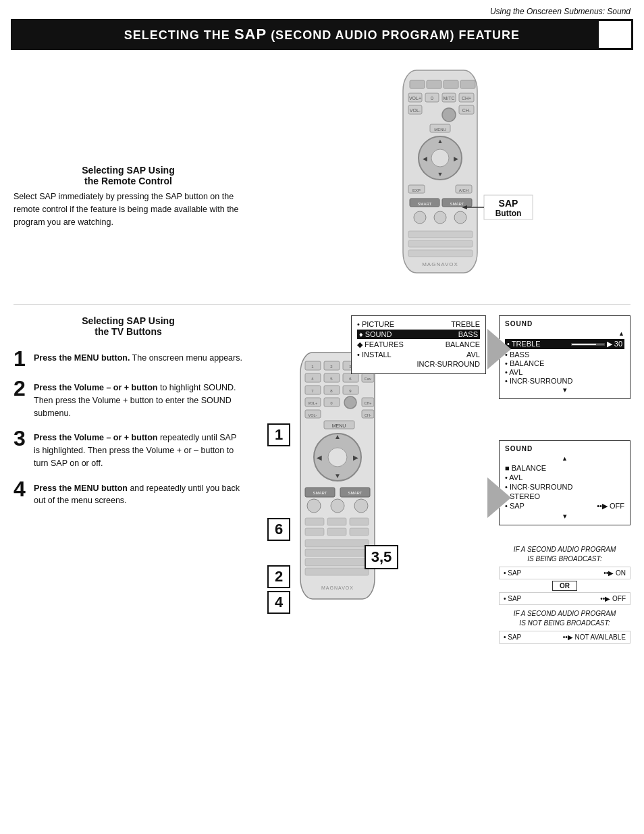  I want to click on svg-text: SAP, so click(509, 203).